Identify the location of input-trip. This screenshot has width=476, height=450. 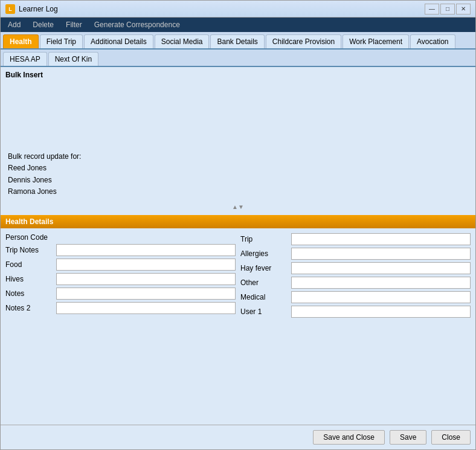
(381, 239).